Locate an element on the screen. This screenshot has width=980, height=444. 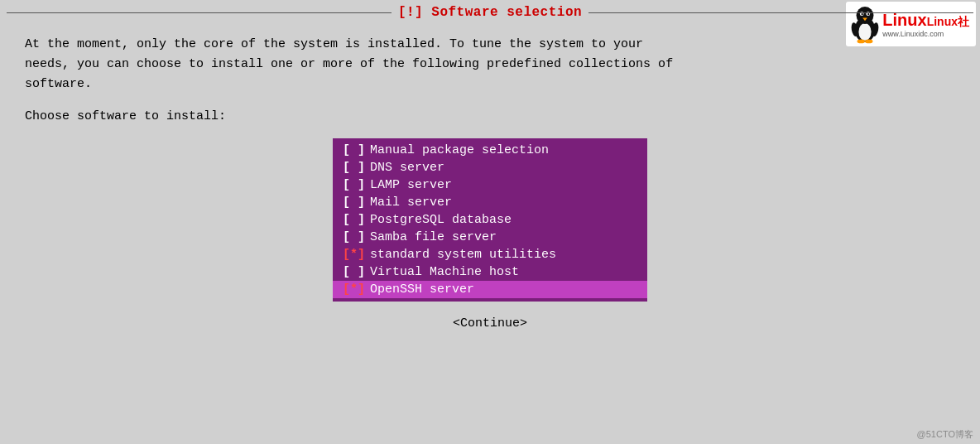
description-text: At the moment, only the core of the syst… is located at coordinates (490, 65).